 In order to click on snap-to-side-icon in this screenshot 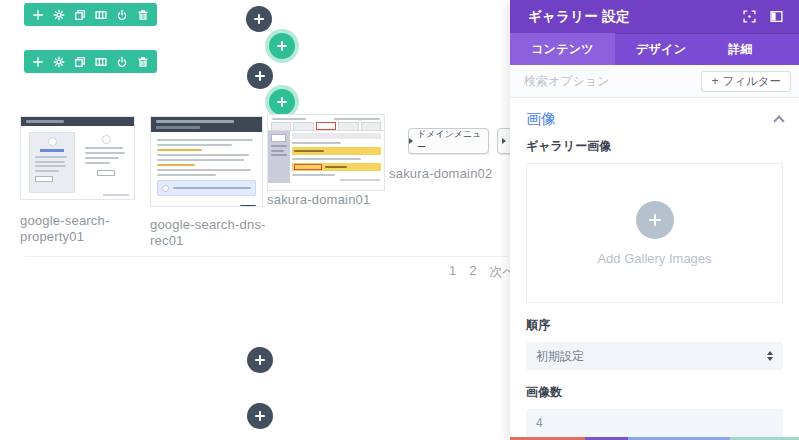, I will do `click(778, 16)`.